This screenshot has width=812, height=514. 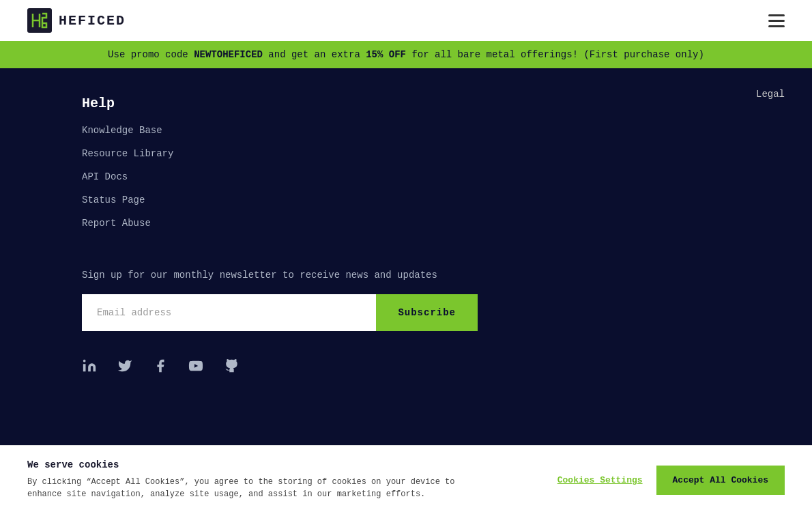 I want to click on email-input, so click(x=229, y=313).